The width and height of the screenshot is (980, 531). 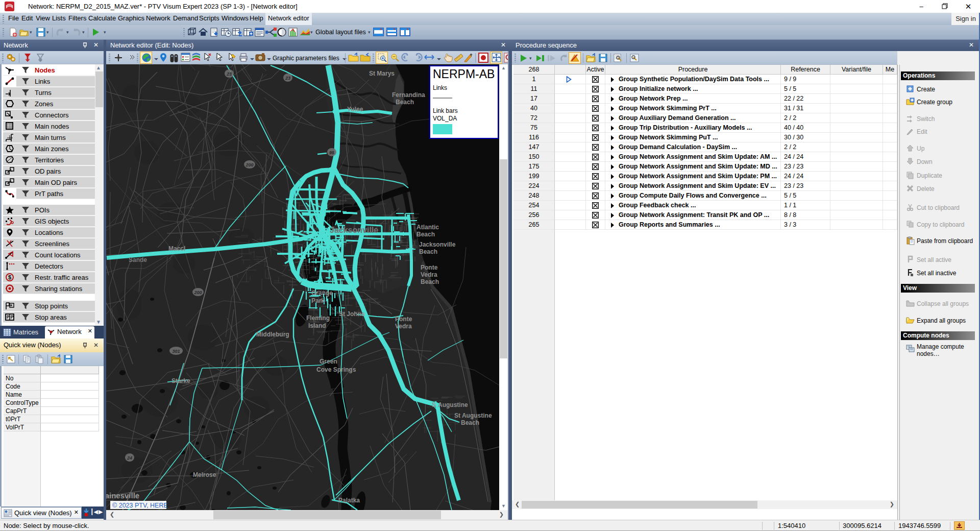 I want to click on svg-text: S, so click(x=434, y=405).